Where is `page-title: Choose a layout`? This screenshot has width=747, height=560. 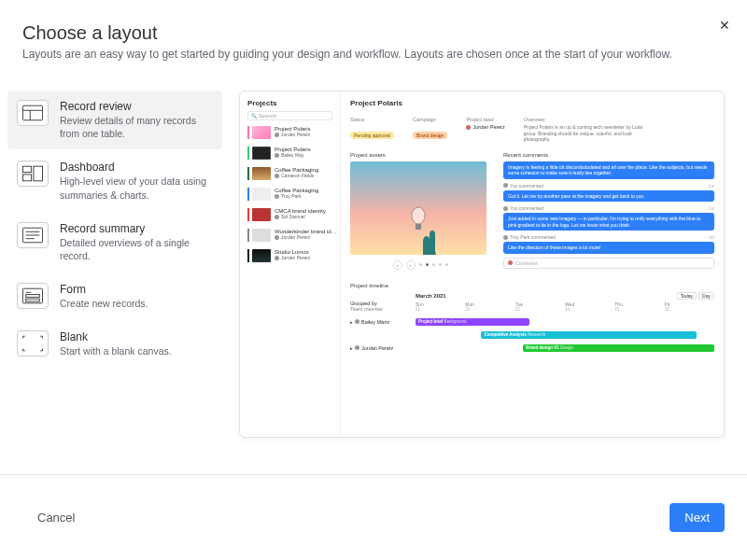 page-title: Choose a layout is located at coordinates (374, 34).